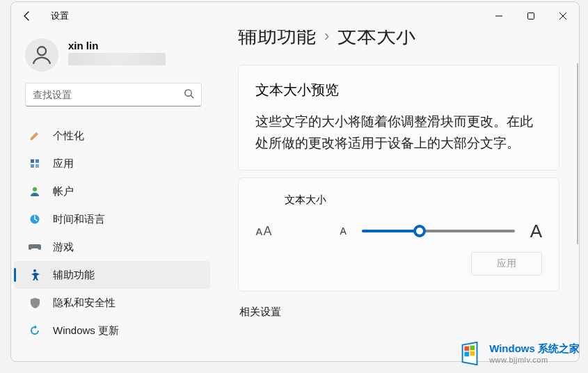 The image size is (588, 373). What do you see at coordinates (399, 40) in the screenshot?
I see `breadcrumb: 辅助功能 › 文本大小` at bounding box center [399, 40].